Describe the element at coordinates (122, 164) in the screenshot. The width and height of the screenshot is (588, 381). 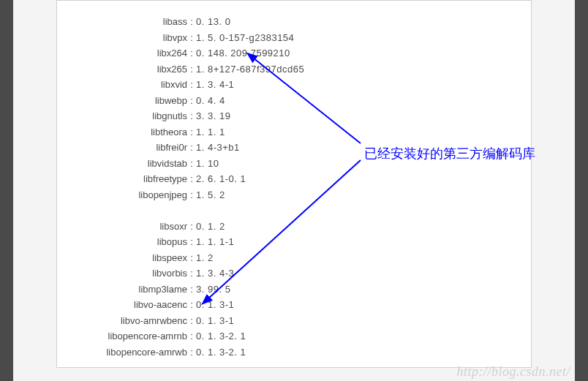
I see `library-name: libvidstab` at that location.